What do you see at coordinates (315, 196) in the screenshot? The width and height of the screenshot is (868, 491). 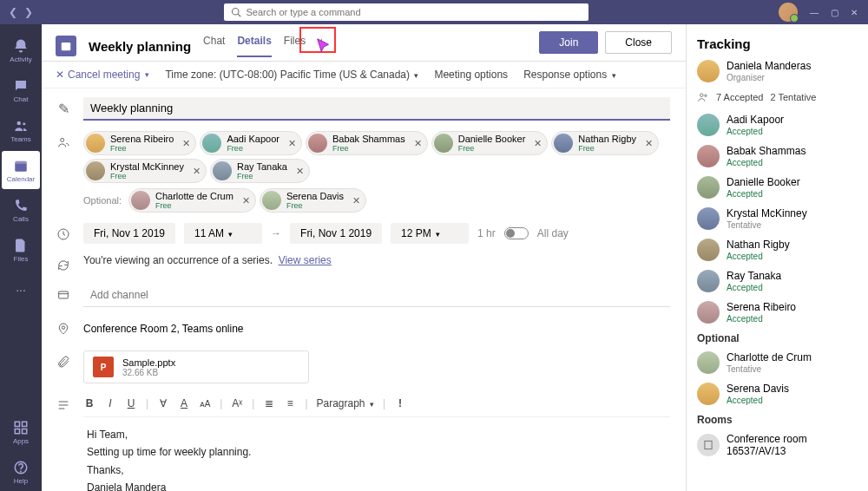 I see `attendee-name: Serena Davis` at bounding box center [315, 196].